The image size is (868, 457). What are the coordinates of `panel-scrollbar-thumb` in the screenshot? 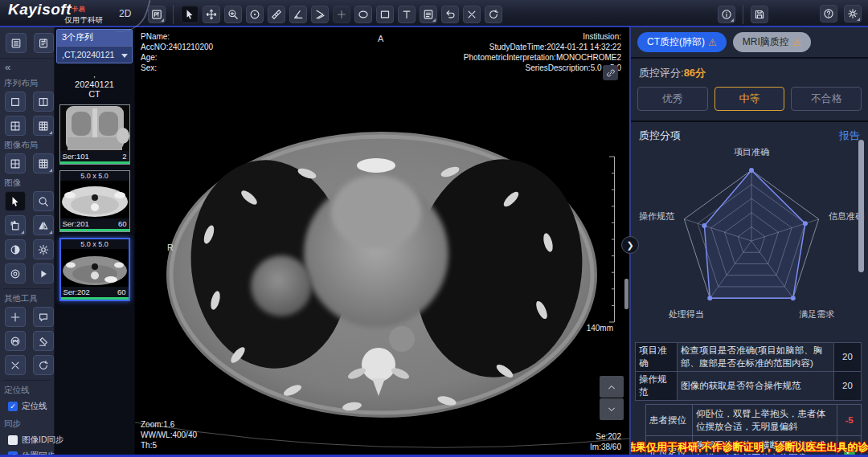 It's located at (862, 206).